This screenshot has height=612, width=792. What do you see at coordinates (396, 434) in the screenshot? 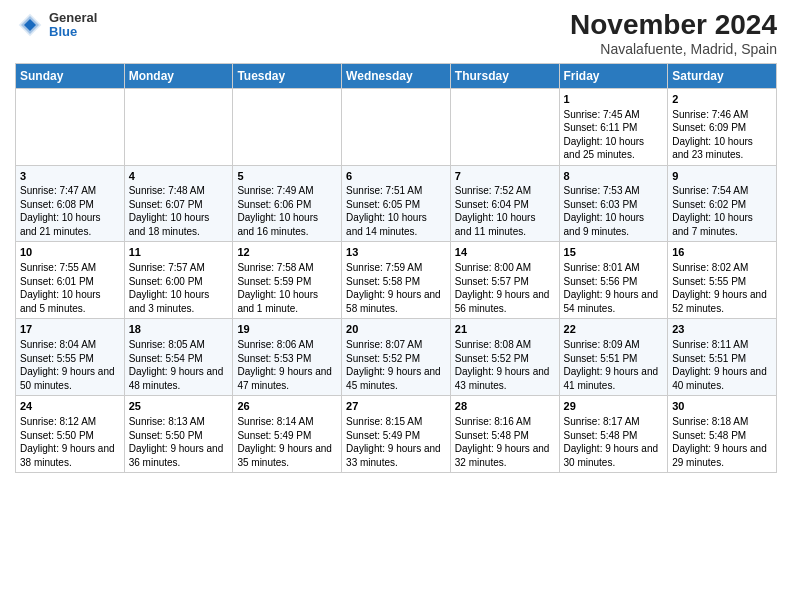
I see `calendar-week-row: 24Sunrise: 8:12 AMSunset: 5:50 PMDayligh…` at bounding box center [396, 434].